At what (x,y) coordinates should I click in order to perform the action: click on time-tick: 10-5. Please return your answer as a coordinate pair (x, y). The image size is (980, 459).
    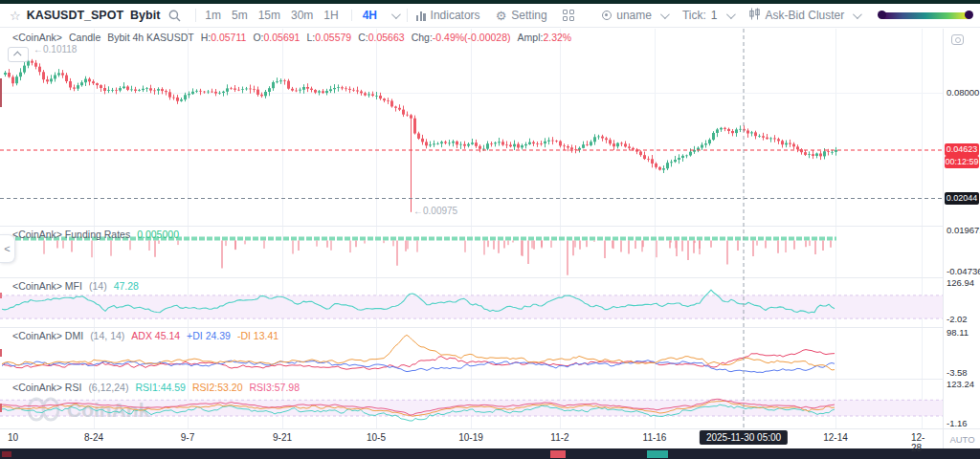
    Looking at the image, I should click on (376, 438).